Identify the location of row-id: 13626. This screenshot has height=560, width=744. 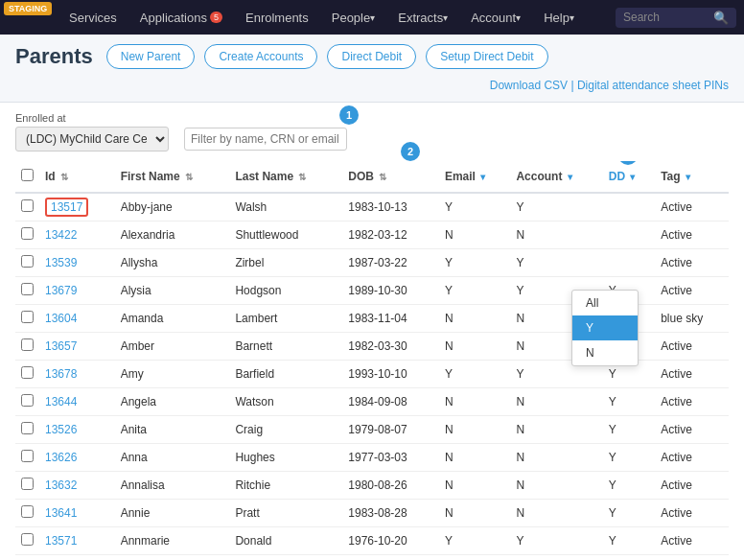
(77, 458).